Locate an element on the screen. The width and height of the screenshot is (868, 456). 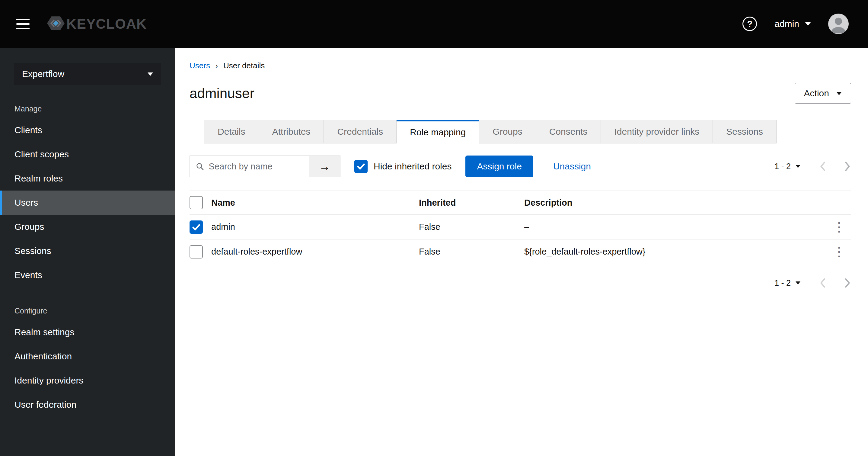
table-header-row: Name Inherited Description is located at coordinates (520, 203).